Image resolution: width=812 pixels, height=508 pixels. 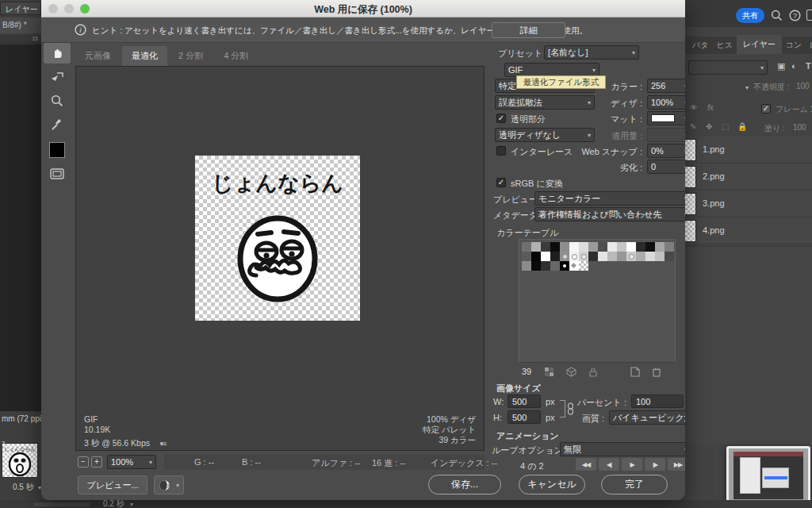 I want to click on quality-dropdown: バイキュービック法 ▾, so click(x=647, y=418).